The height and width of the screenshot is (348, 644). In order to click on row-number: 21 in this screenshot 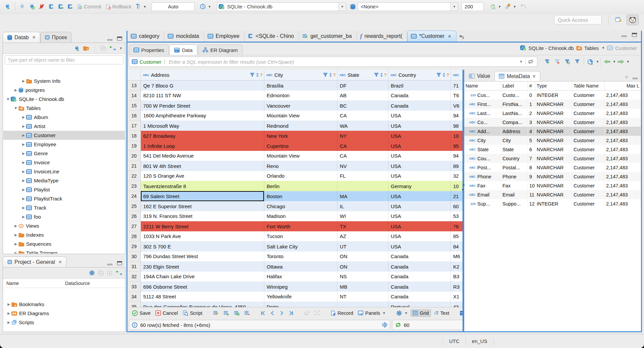, I will do `click(134, 166)`.